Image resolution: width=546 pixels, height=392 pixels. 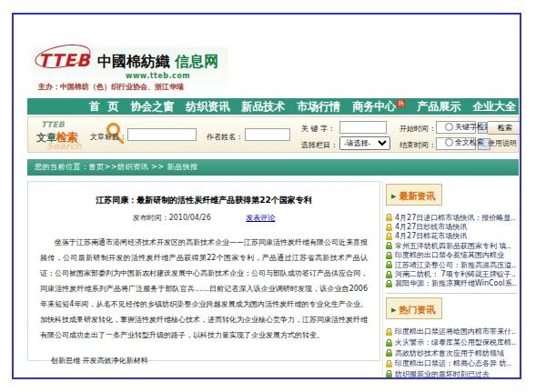 What do you see at coordinates (131, 73) in the screenshot?
I see `site-logo: TTEB 中國棉紡織 信息网 www.tteb.com 主办：中国棉纺（色）织行…` at bounding box center [131, 73].